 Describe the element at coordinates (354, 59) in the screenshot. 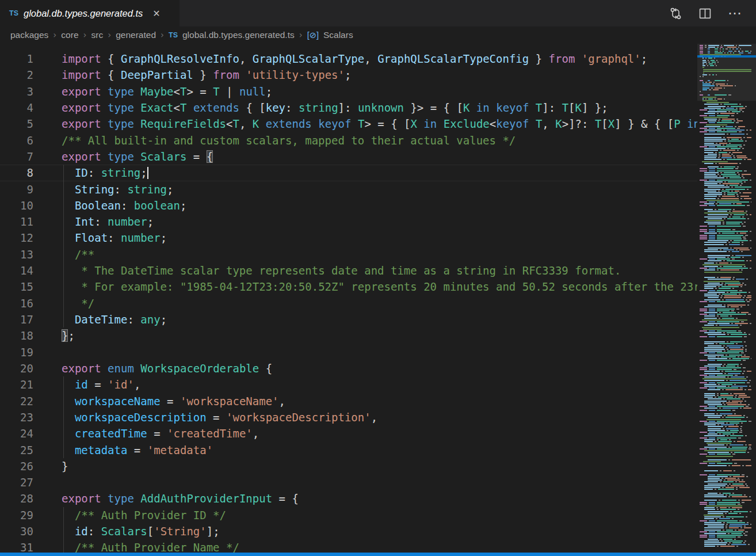

I see `code-text: import { GraphQLResolveInfo, GraphQLScal…` at that location.